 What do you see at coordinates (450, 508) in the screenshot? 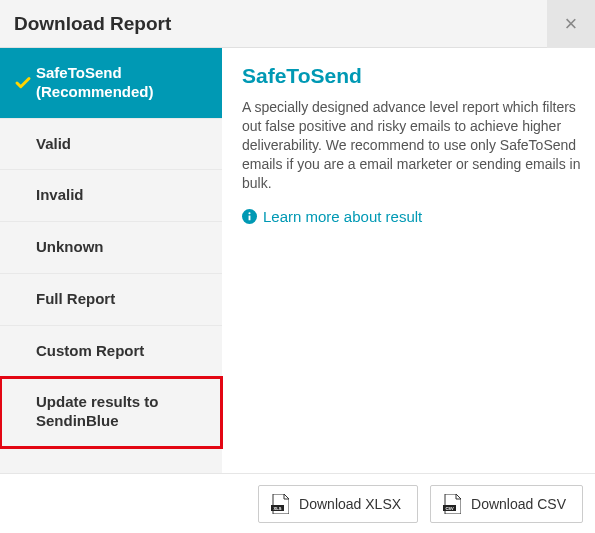
I see `svg-text: CSV` at bounding box center [450, 508].